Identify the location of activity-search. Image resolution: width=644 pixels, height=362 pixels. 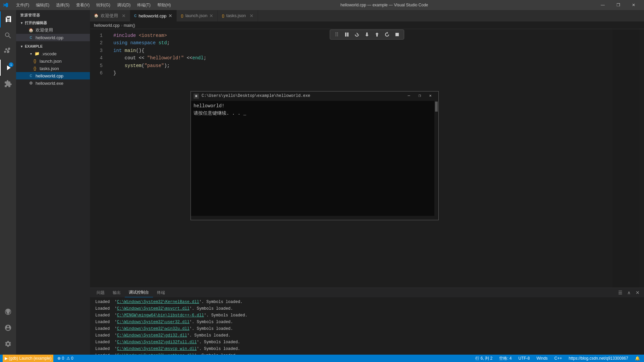
(8, 36).